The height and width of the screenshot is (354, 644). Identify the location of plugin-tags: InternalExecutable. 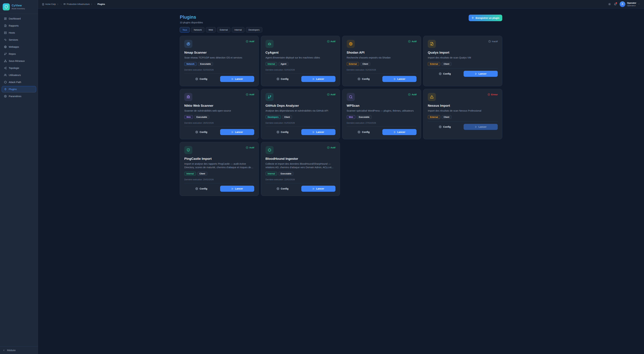
(300, 174).